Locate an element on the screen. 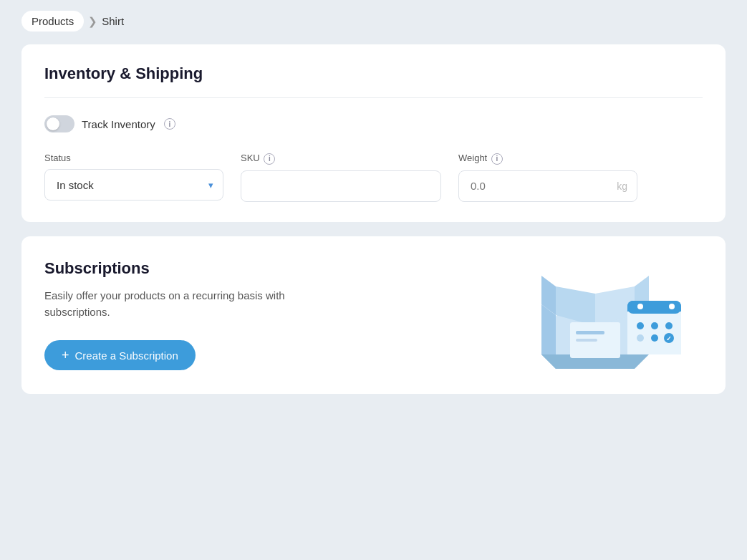 Image resolution: width=747 pixels, height=560 pixels. inventory-fields-row: Status In stock Out of stock On backorde… is located at coordinates (374, 178).